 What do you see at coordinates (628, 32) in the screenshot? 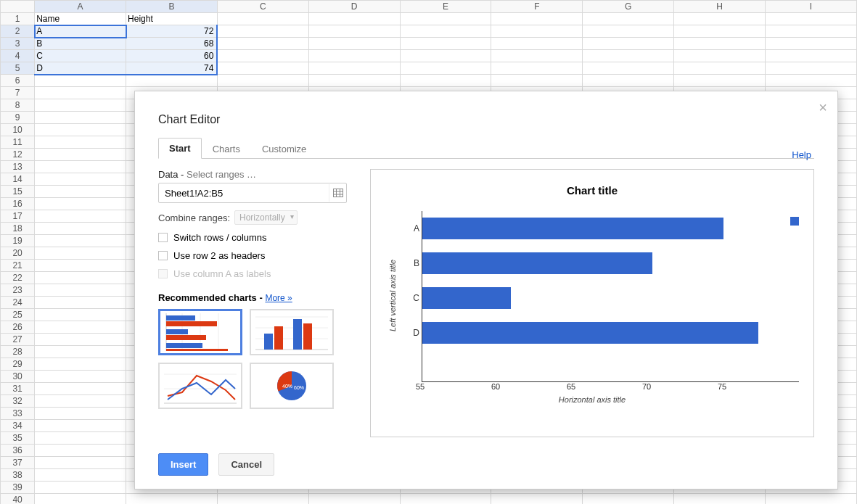
I see `cell-G2` at bounding box center [628, 32].